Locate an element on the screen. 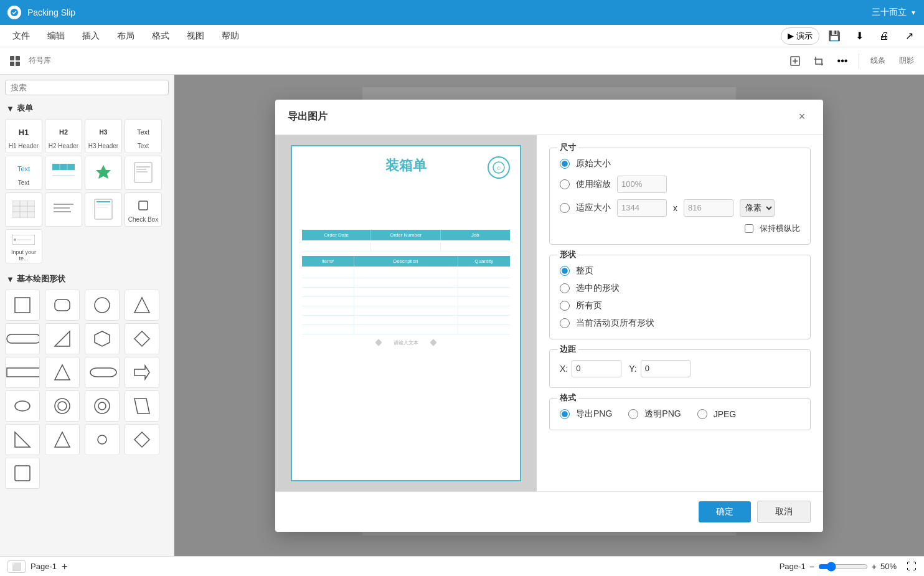  shape-selected-radio is located at coordinates (565, 288).